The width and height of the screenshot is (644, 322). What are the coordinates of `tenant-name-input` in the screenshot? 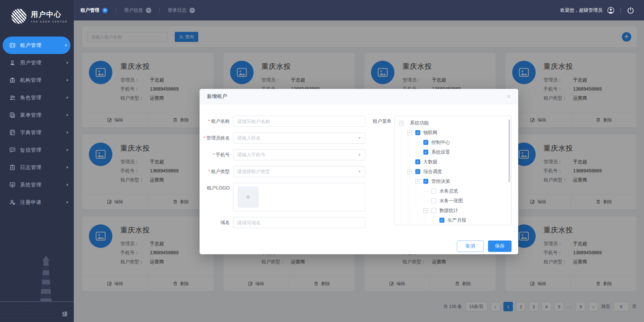 It's located at (299, 121).